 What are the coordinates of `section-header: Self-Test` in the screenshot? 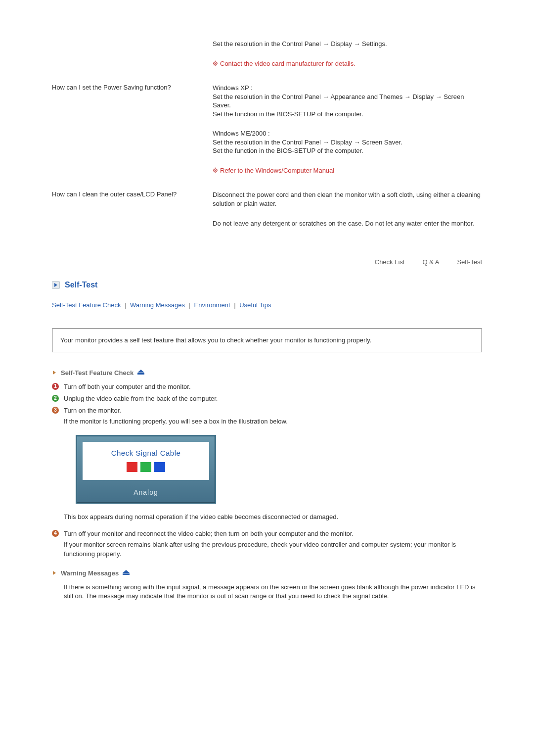 It's located at (267, 285).